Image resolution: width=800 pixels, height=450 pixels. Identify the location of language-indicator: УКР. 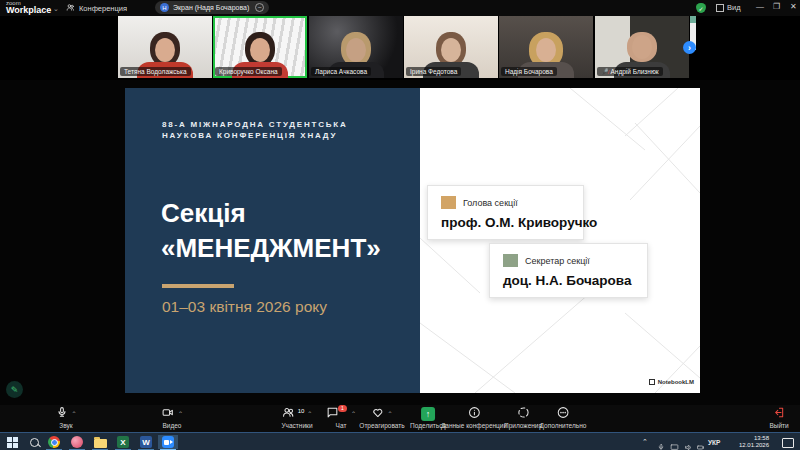
(714, 442).